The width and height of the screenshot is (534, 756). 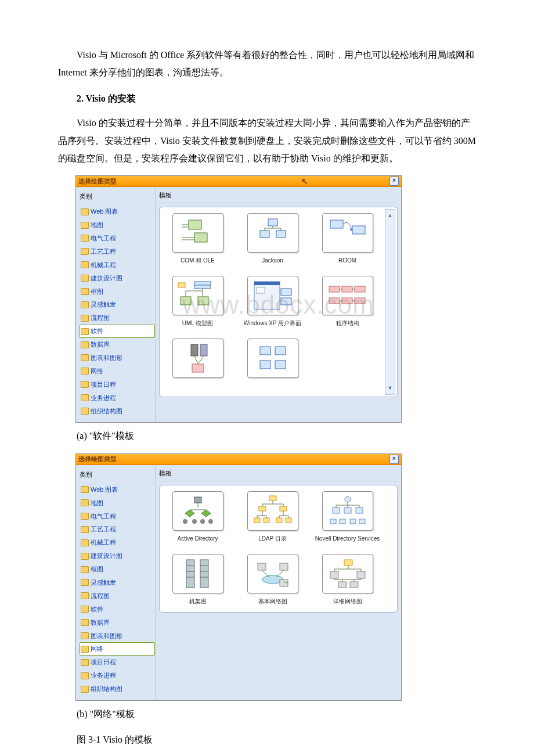 What do you see at coordinates (273, 581) in the screenshot?
I see `template-item: 基本网络图` at bounding box center [273, 581].